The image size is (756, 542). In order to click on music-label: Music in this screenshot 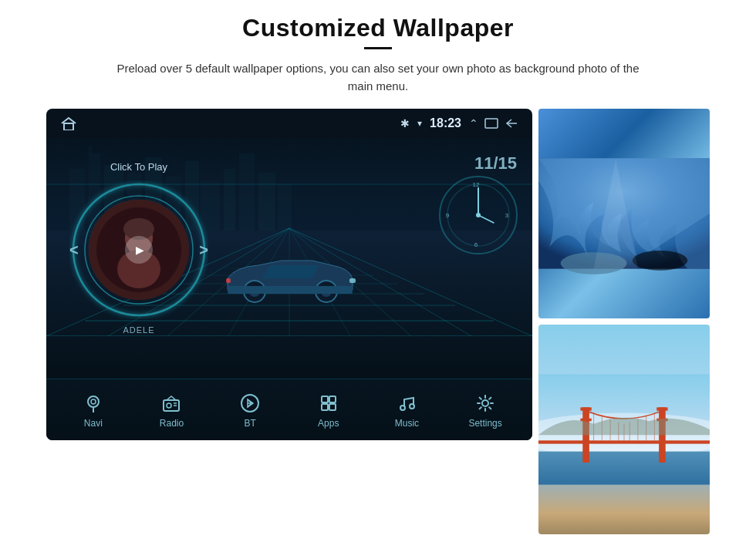, I will do `click(407, 423)`.